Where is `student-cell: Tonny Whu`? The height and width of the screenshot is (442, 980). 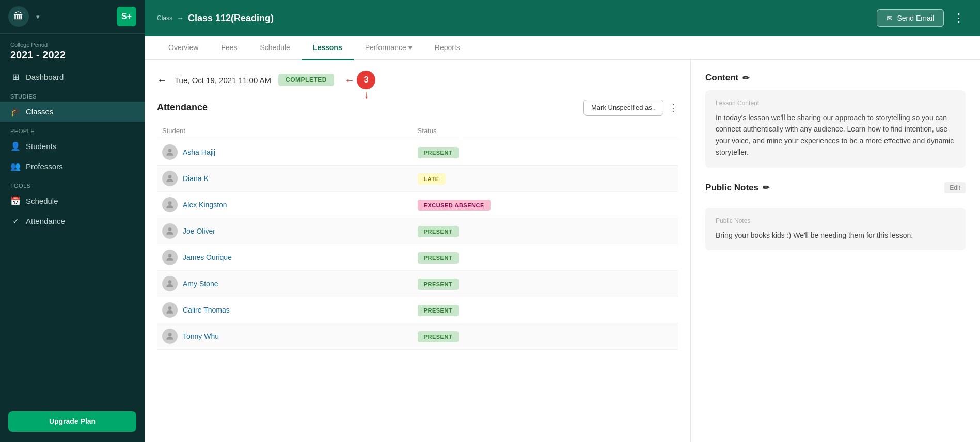 student-cell: Tonny Whu is located at coordinates (285, 336).